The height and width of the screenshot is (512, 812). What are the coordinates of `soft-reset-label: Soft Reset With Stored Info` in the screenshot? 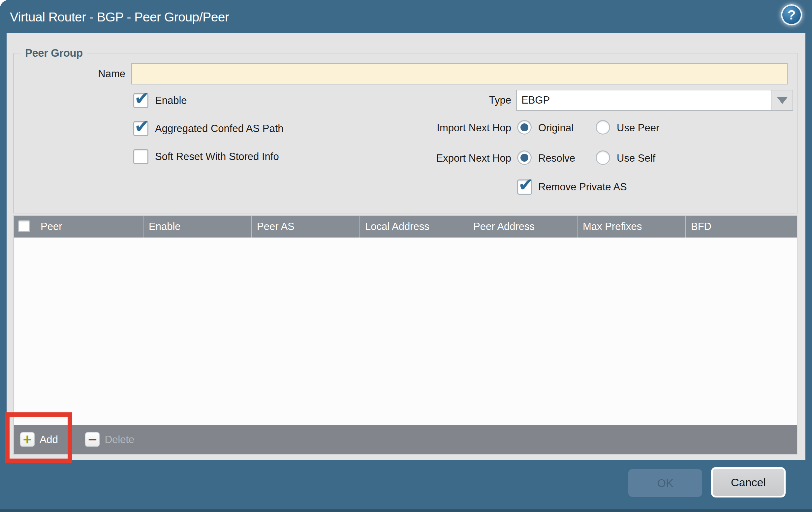 It's located at (217, 157).